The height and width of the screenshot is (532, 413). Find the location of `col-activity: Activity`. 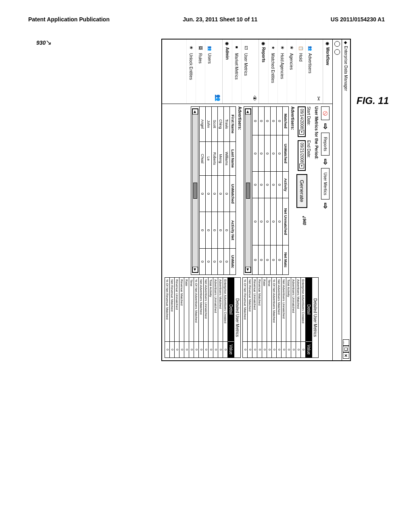

col-activity: Activity is located at coordinates (286, 185).